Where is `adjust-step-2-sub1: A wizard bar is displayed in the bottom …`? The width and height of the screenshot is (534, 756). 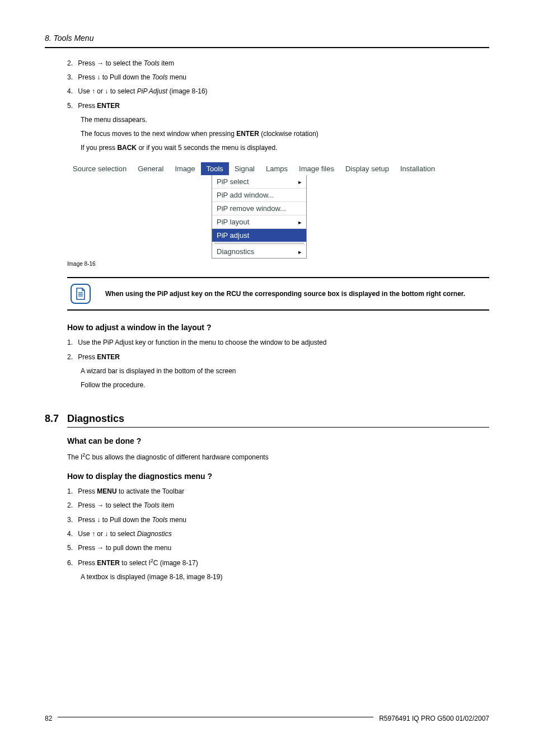
adjust-step-2-sub1: A wizard bar is displayed in the bottom … is located at coordinates (285, 372).